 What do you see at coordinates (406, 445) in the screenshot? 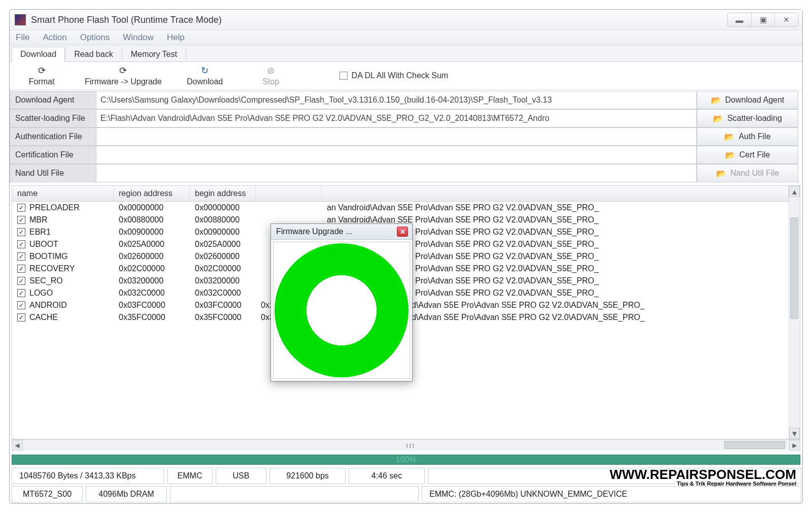
I see `horizontal-scrollbar: ◄ ɪɪɪ ►` at bounding box center [406, 445].